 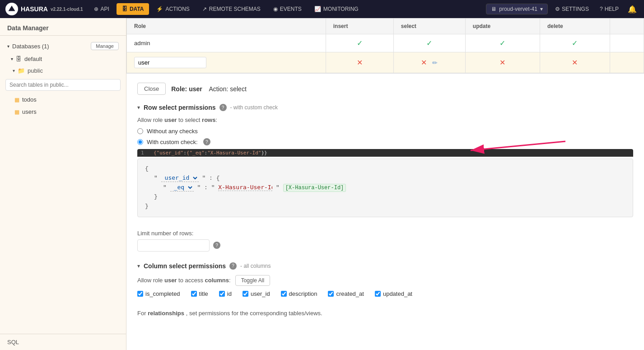 What do you see at coordinates (184, 280) in the screenshot?
I see `allow-columns-text: Allow role user to access columns:` at bounding box center [184, 280].